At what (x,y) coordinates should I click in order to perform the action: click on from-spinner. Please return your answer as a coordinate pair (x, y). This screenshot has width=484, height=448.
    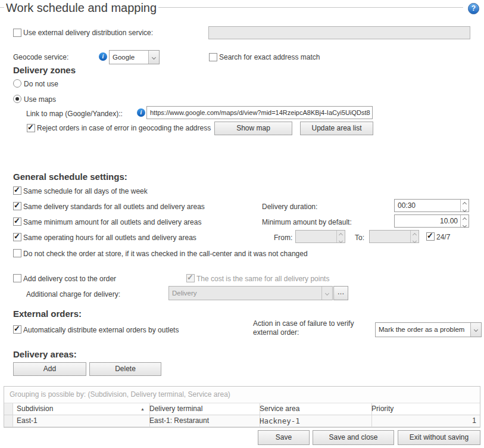
    Looking at the image, I should click on (320, 237).